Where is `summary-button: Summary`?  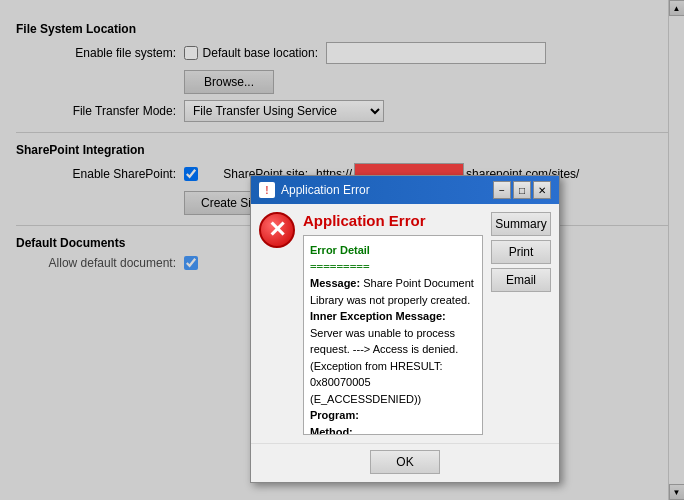
summary-button: Summary is located at coordinates (521, 224).